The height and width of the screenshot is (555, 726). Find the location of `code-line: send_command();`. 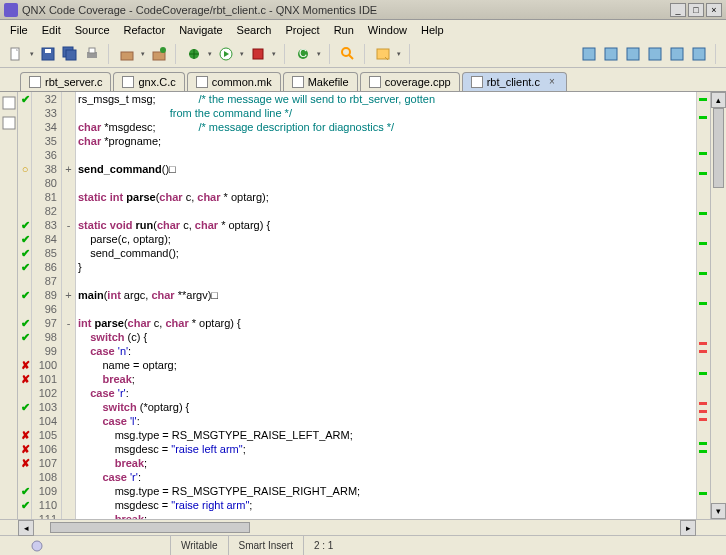

code-line: send_command(); is located at coordinates (387, 253).